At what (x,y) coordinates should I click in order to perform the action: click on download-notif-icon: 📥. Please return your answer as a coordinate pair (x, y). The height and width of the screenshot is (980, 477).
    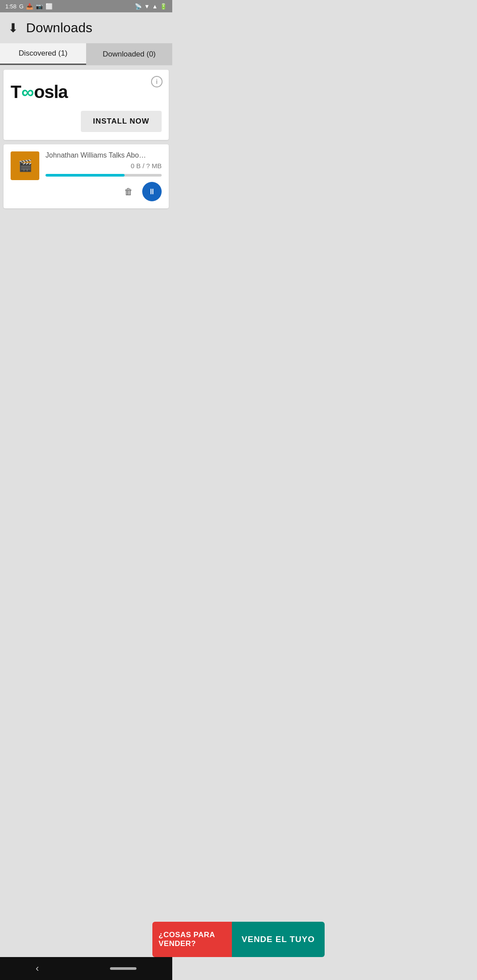
    Looking at the image, I should click on (30, 6).